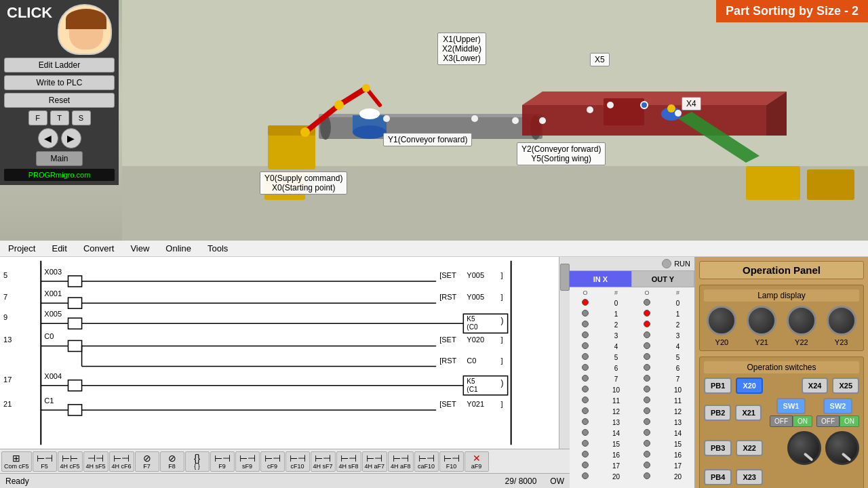  I want to click on x22-button: X22, so click(749, 448).